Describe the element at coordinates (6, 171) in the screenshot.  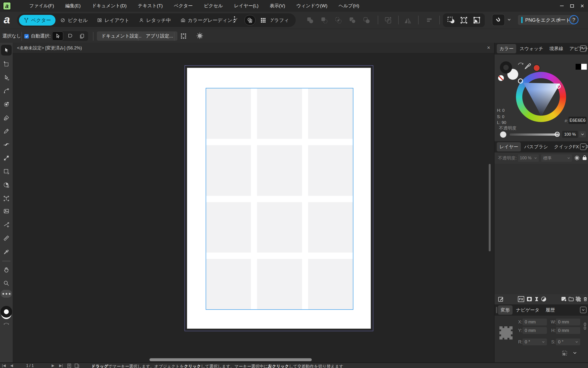
I see `rectangle-tool-icon` at that location.